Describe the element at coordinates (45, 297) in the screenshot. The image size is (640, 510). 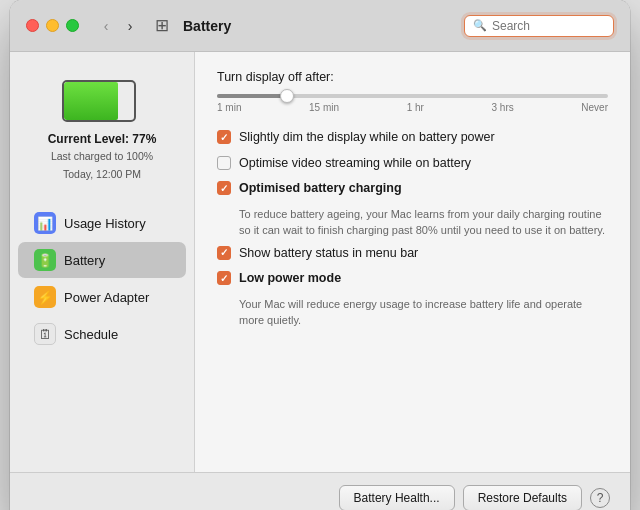
I see `power-adapter-icon: ⚡` at that location.